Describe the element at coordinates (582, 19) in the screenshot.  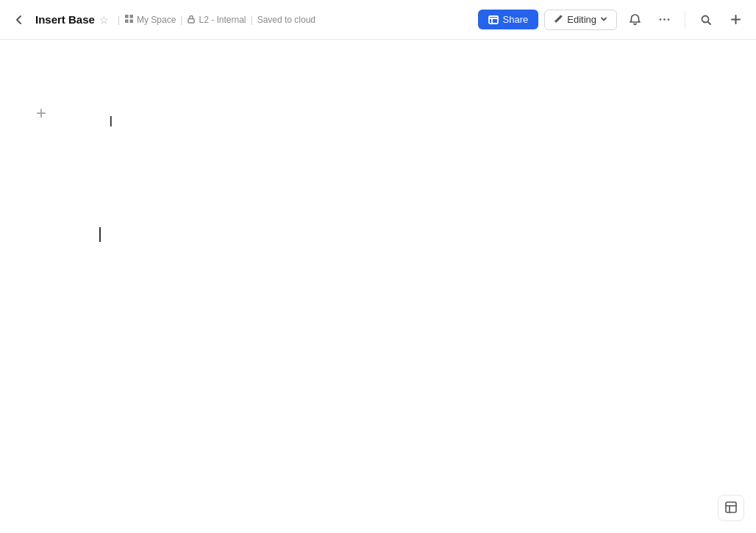
I see `editing-label: Editing` at that location.